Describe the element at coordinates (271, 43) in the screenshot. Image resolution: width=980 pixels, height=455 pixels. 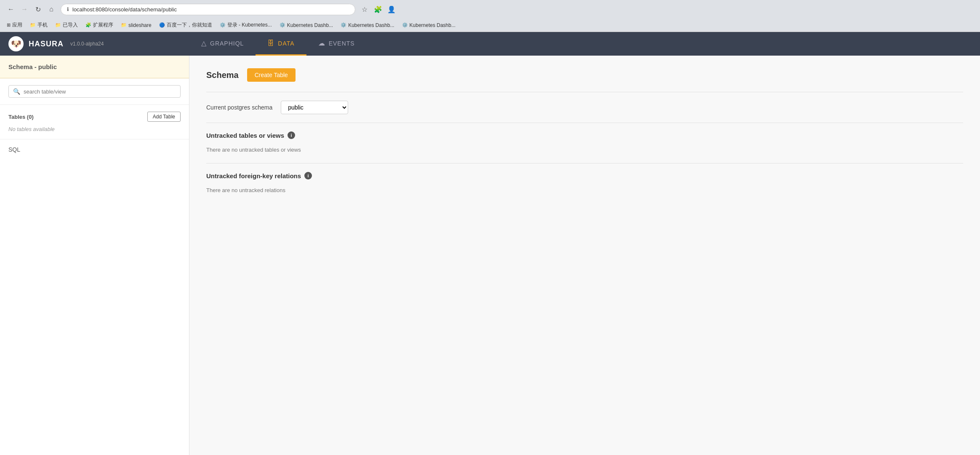
I see `data-icon: 🗄` at that location.